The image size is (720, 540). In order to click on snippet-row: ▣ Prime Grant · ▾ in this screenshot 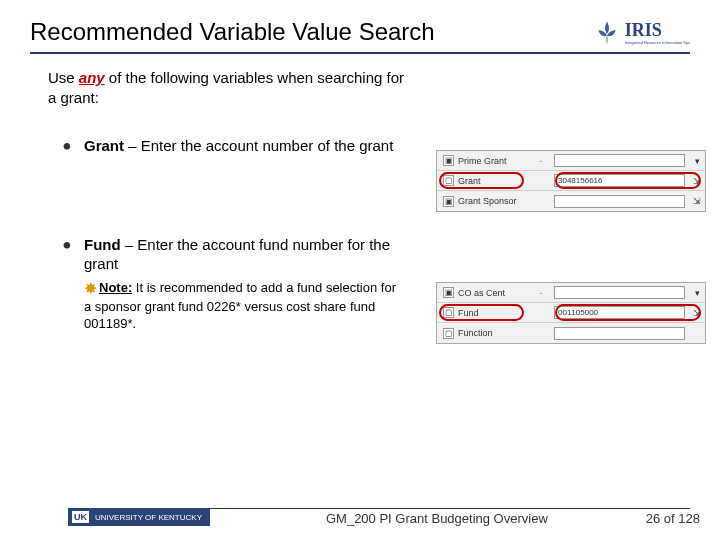, I will do `click(571, 161)`.